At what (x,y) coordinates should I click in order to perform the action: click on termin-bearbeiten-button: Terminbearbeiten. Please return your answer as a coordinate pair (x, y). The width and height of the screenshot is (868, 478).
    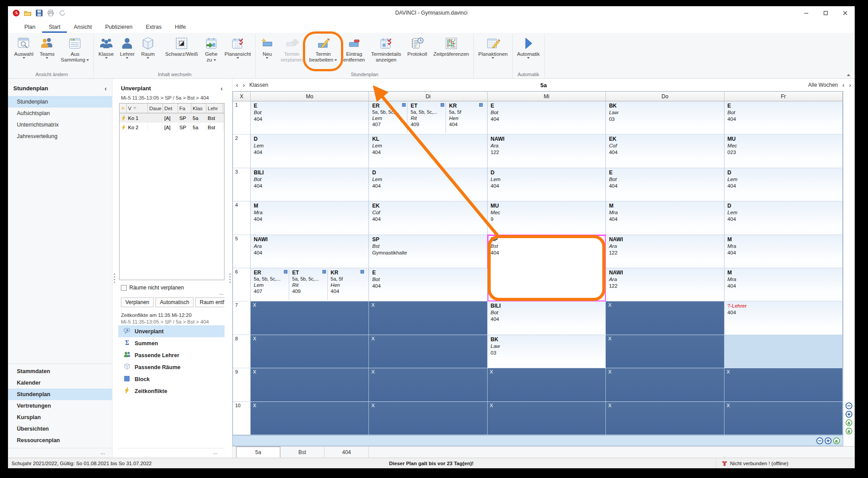
    Looking at the image, I should click on (323, 49).